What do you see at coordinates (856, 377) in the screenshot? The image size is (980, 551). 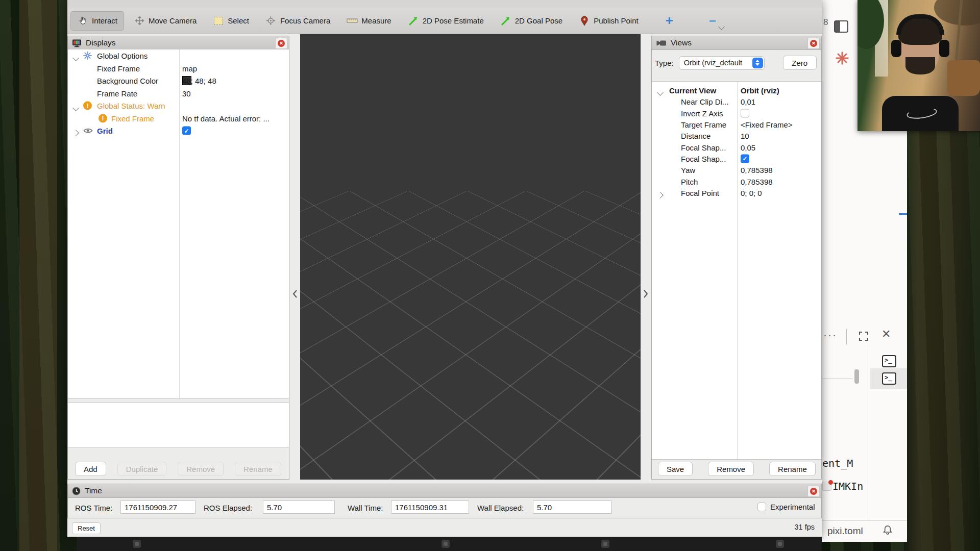 I see `scrollbar-thumb` at bounding box center [856, 377].